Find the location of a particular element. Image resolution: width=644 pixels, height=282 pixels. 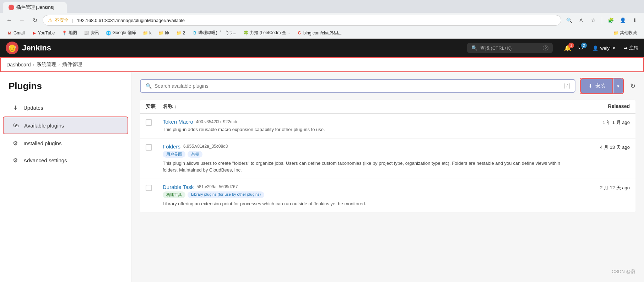

bookmark-2: 📁 2 is located at coordinates (181, 33).